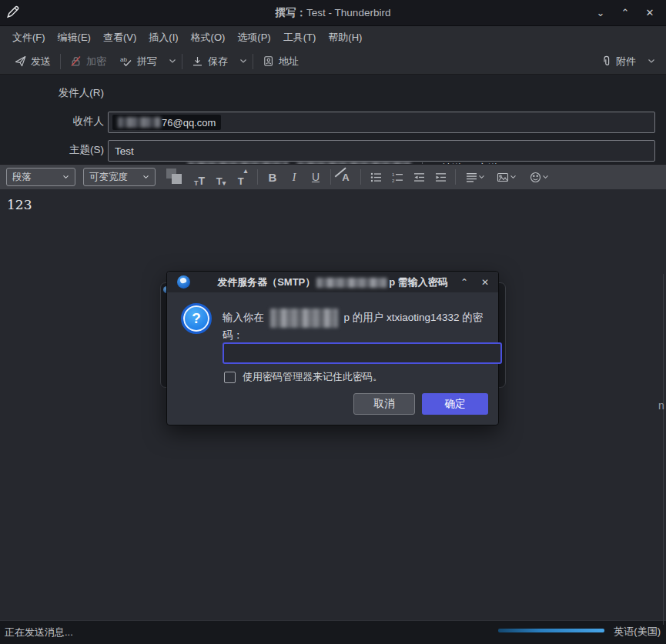 This screenshot has height=644, width=666. Describe the element at coordinates (123, 60) in the screenshot. I see `svg-text: ab` at that location.